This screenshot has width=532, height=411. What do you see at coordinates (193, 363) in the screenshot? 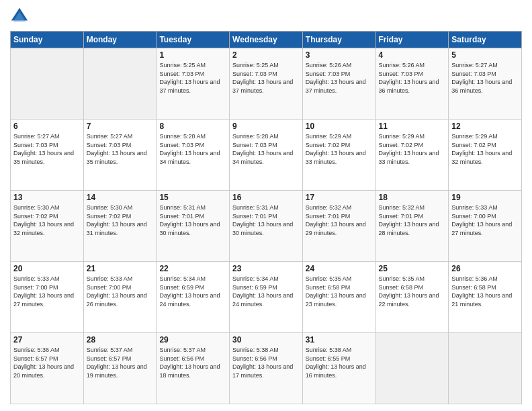
I see `day-info: Sunrise: 5:37 AM Sunset: 6:56 PM Dayligh…` at bounding box center [193, 363].